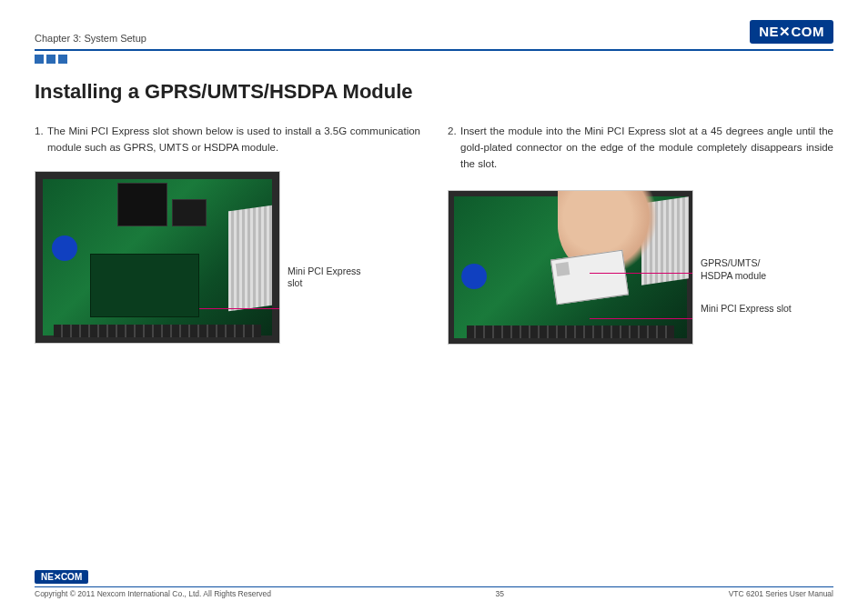 This screenshot has width=868, height=611. I want to click on figure-1-label-slot: Mini PCI Express slot, so click(328, 278).